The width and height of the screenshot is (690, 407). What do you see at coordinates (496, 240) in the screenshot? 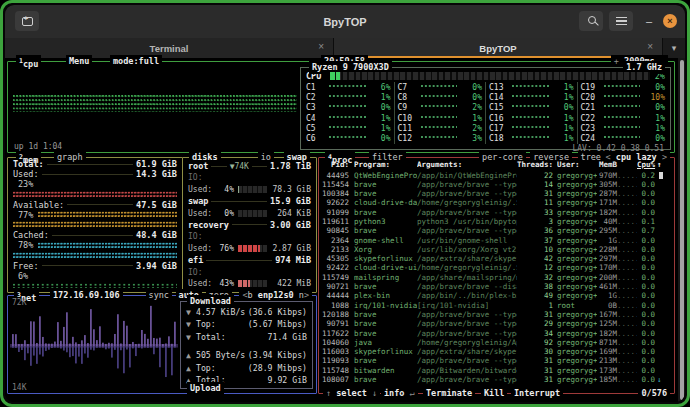
I see `process-row: 2364gnome-shell/usr/bin/gnome-shell37gre…` at bounding box center [496, 240].